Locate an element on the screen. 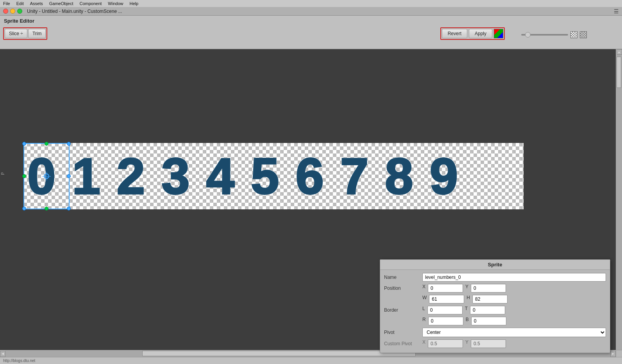 The height and width of the screenshot is (364, 622). sprite-numbers-text: 0 1 2 3 4 5 6 7 8 9 is located at coordinates (243, 176).